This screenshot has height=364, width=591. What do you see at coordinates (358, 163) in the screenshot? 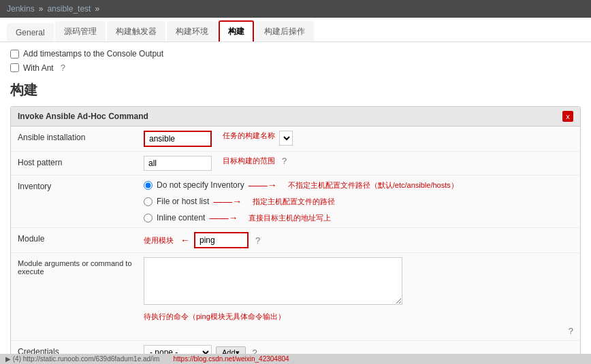
I see `host-pattern-controls: 目标构建的范围 ?` at bounding box center [358, 163].